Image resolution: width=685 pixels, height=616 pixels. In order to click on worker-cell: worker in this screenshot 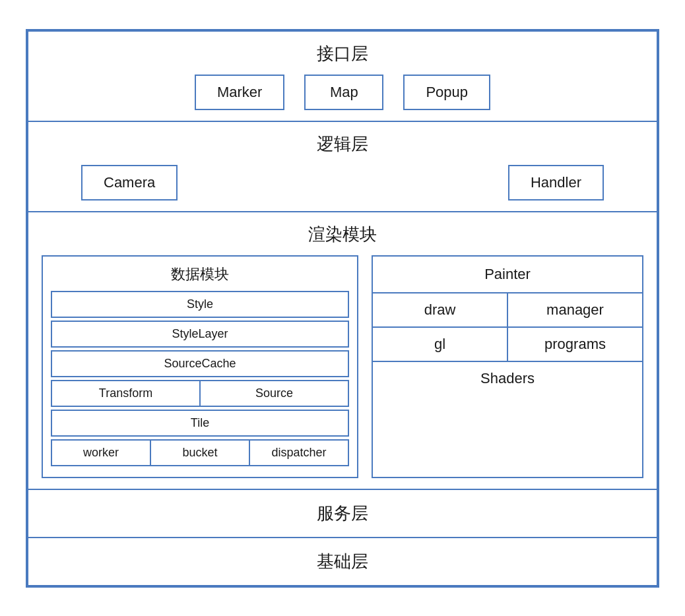, I will do `click(101, 452)`.